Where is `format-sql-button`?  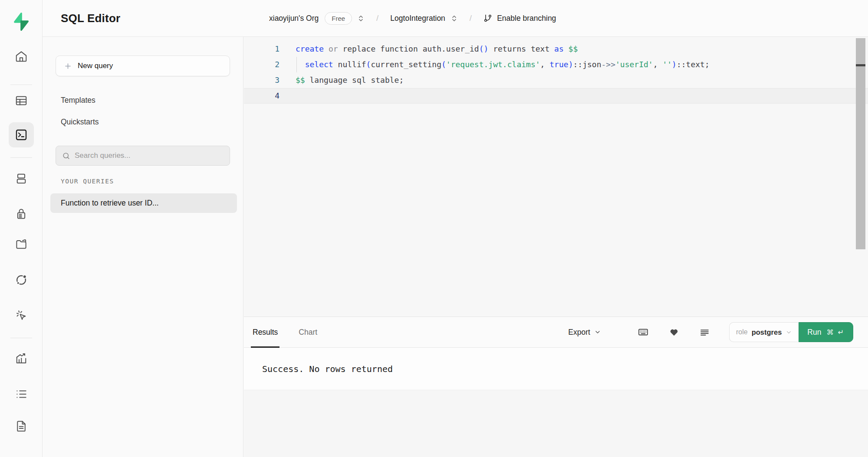
format-sql-button is located at coordinates (705, 332).